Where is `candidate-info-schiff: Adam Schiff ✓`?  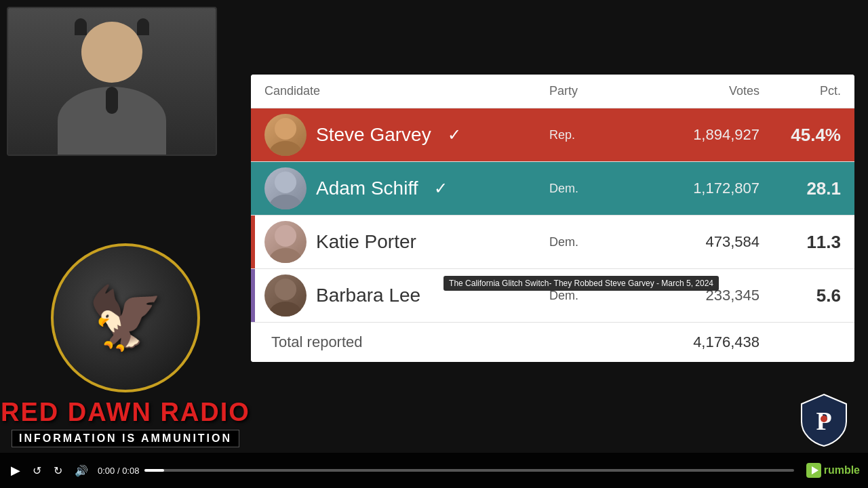
candidate-info-schiff: Adam Schiff ✓ is located at coordinates (407, 188).